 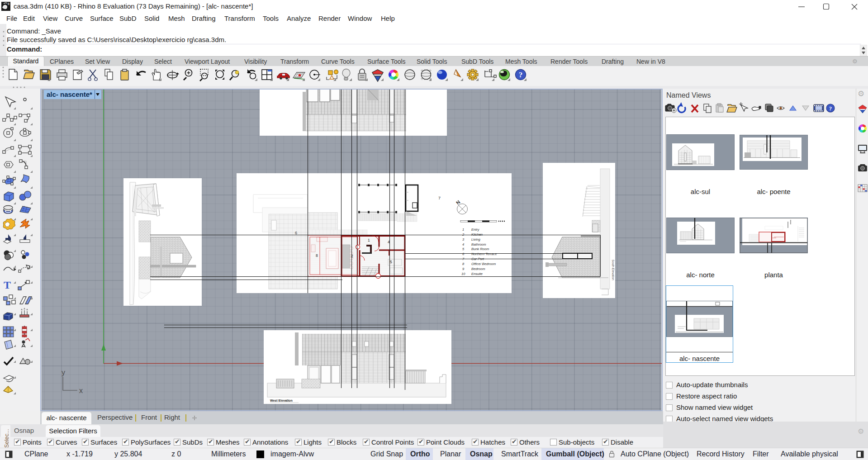 I want to click on svg-text: South Elevation, so click(x=613, y=270).